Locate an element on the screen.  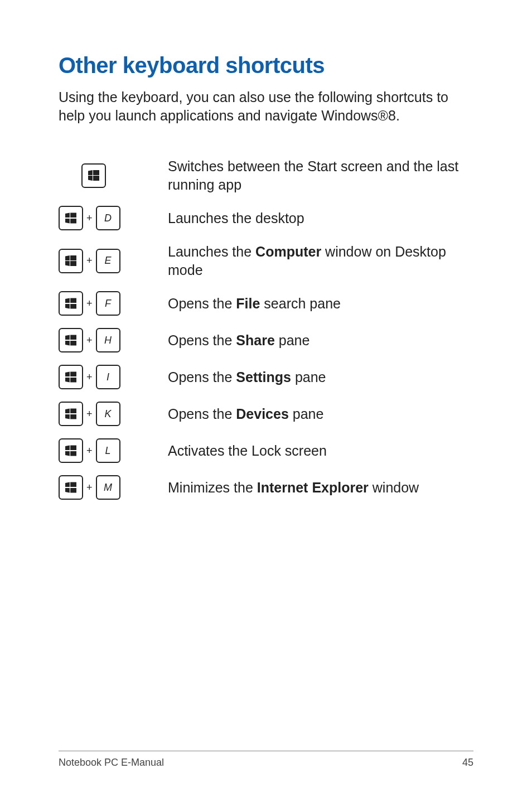
letter-key: D is located at coordinates (108, 218).